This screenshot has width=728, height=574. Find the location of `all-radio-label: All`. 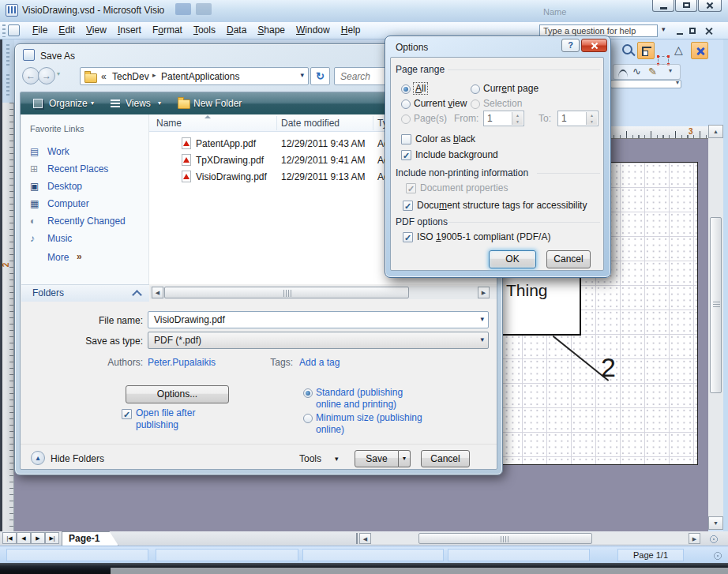

all-radio-label: All is located at coordinates (420, 88).